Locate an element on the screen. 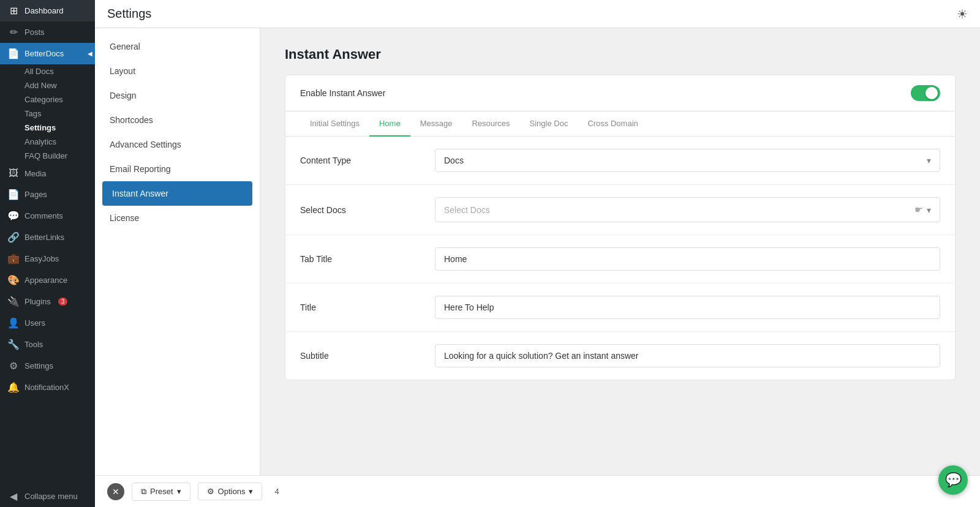  plugins-badge: 3 is located at coordinates (63, 301).